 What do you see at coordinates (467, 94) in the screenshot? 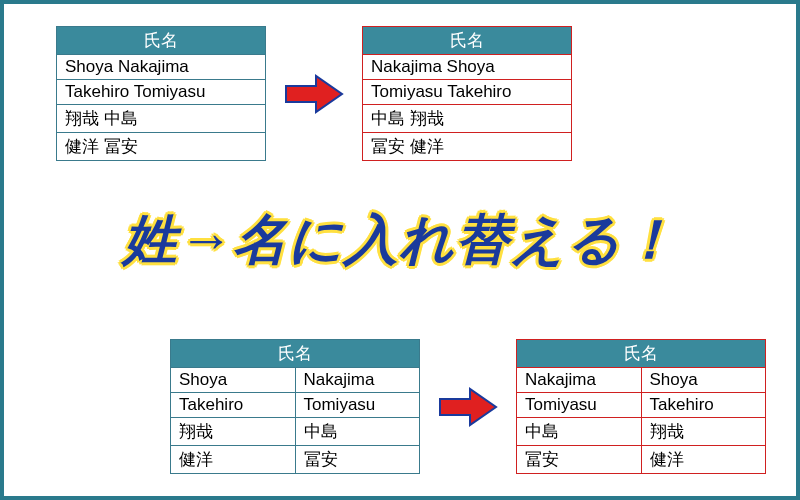
I see `top-right-table: 氏名 Nakajima Shoya Tomiyasu Takehiro 中島 翔…` at bounding box center [467, 94].